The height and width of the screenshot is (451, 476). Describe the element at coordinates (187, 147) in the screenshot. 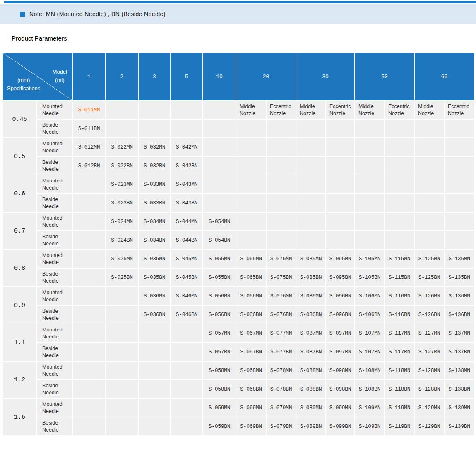

I see `model-code-cell: S-042MN` at that location.